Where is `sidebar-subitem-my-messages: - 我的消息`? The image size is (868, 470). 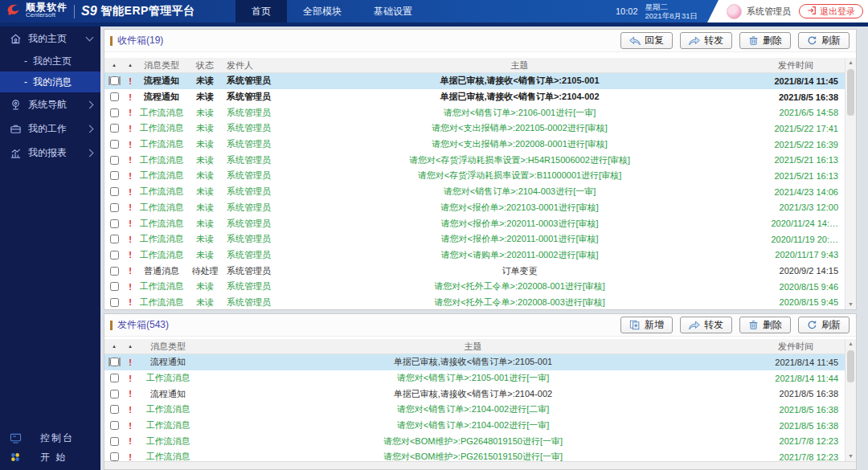
sidebar-subitem-my-messages: - 我的消息 is located at coordinates (50, 82).